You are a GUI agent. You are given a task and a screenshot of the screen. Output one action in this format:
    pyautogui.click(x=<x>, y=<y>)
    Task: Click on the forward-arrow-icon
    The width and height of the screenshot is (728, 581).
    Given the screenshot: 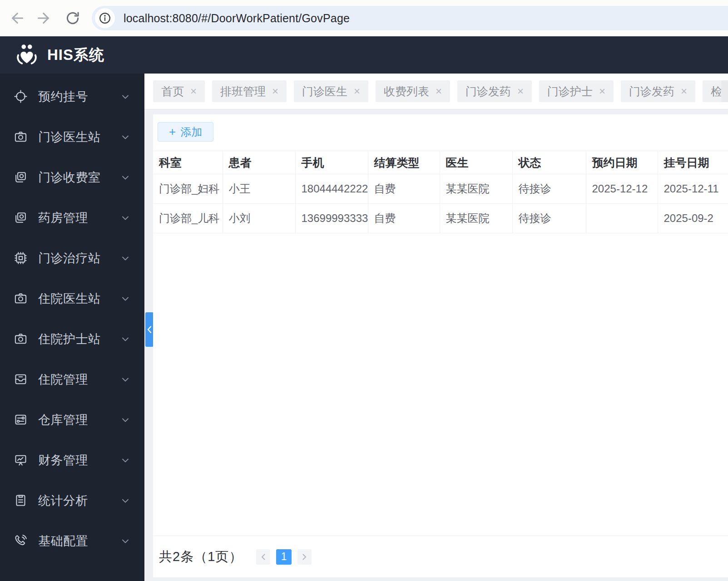 What is the action you would take?
    pyautogui.click(x=45, y=18)
    